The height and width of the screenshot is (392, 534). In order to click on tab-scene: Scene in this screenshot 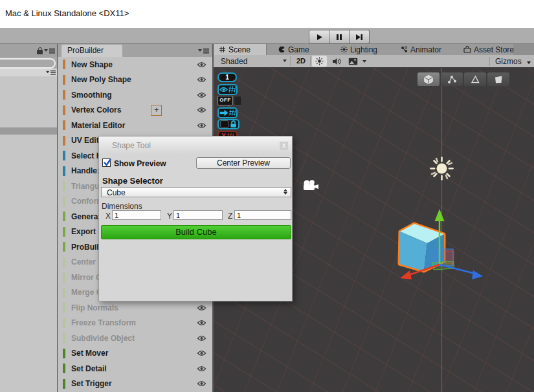, I will do `click(240, 49)`.